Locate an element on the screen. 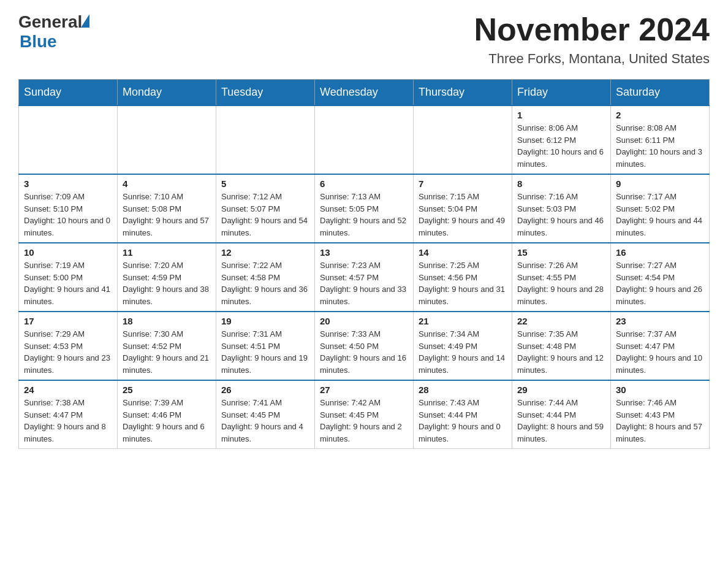  day-info: Sunrise: 7:41 AM is located at coordinates (265, 403).